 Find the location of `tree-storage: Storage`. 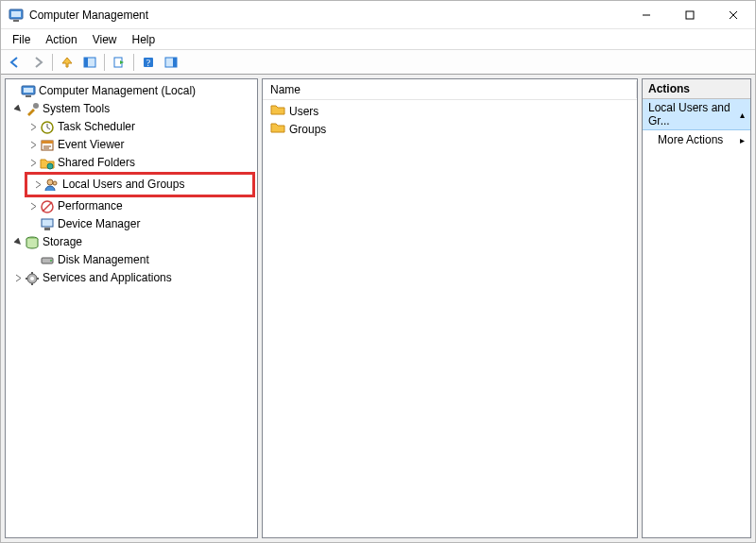

tree-storage: Storage is located at coordinates (131, 242).